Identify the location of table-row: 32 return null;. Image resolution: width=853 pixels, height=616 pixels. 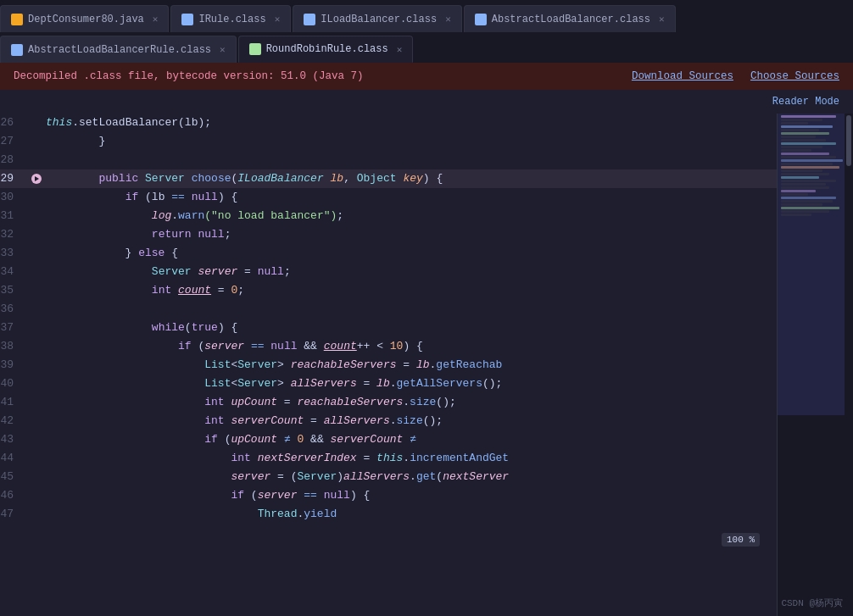
(388, 235).